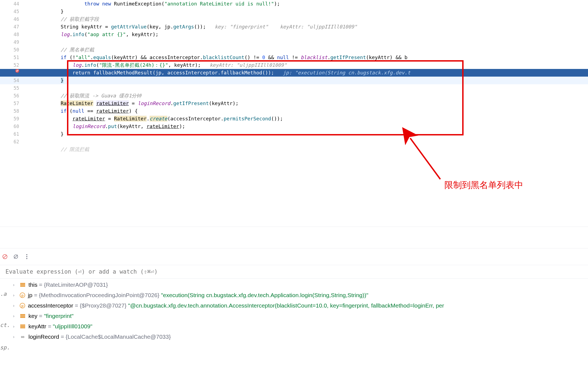 The width and height of the screenshot is (588, 371). What do you see at coordinates (294, 126) in the screenshot?
I see `code-line-60: 60 loginRecord.put(keyAttr, rateLimiter)…` at bounding box center [294, 126].